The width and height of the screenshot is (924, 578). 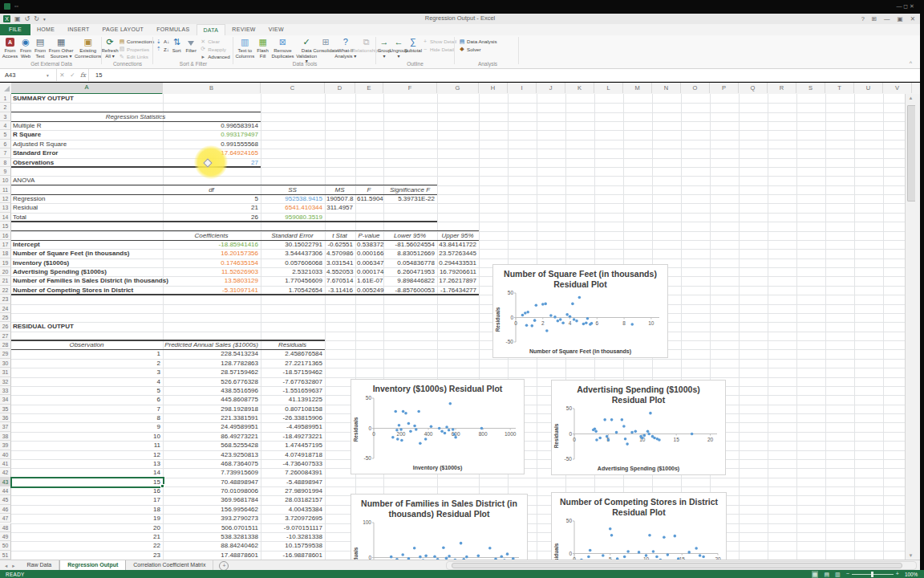 What do you see at coordinates (215, 57) in the screenshot?
I see `advanced-button: ▸Advanced` at bounding box center [215, 57].